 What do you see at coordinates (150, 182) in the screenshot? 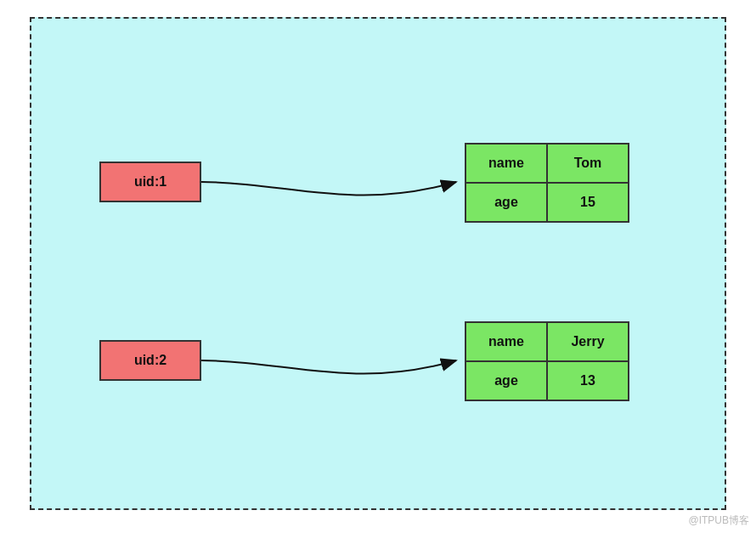
I see `uid-box: uid:1` at bounding box center [150, 182].